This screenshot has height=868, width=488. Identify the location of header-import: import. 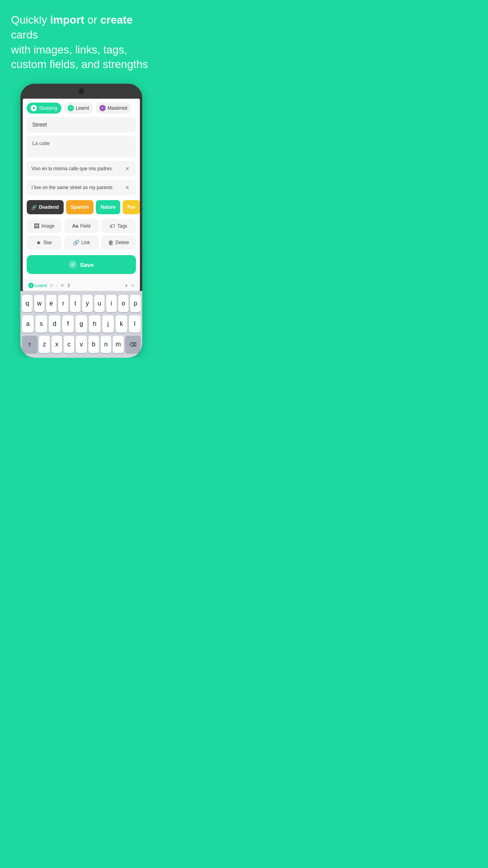
(68, 20).